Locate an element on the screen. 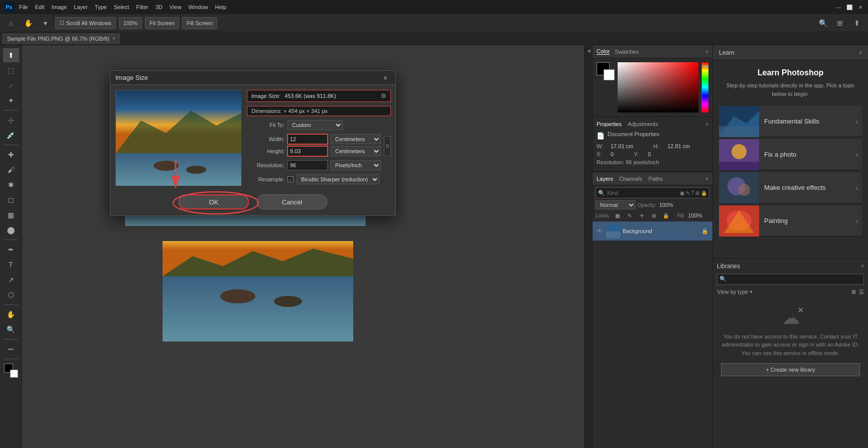  menu-type: Type is located at coordinates (101, 7).